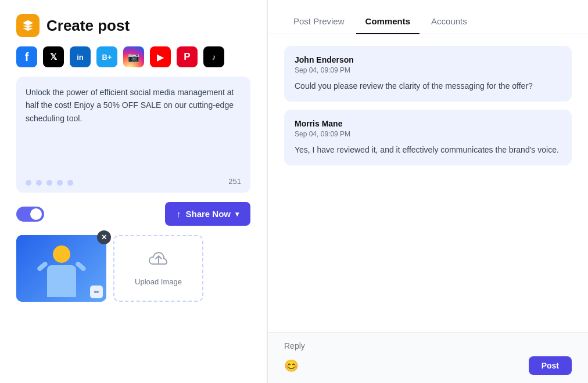 The width and height of the screenshot is (588, 383). What do you see at coordinates (550, 366) in the screenshot?
I see `post-reply-button: Post` at bounding box center [550, 366].